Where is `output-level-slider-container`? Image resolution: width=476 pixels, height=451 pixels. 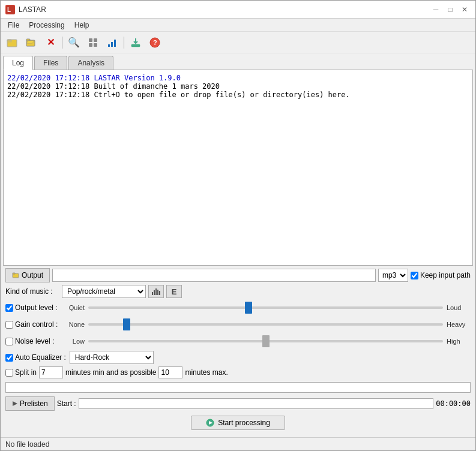
output-level-slider-container is located at coordinates (265, 308).